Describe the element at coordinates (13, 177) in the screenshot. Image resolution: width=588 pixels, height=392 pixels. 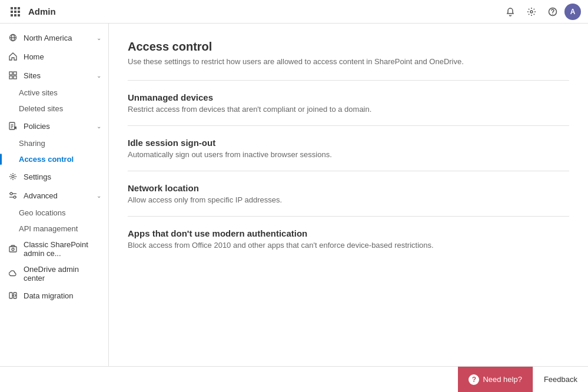
I see `settings-nav-icon` at that location.